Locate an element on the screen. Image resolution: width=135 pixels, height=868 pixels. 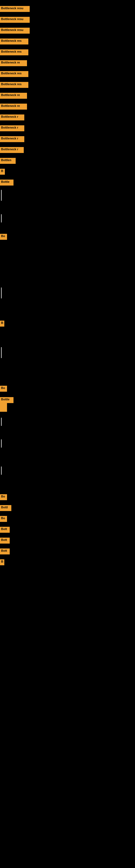
bottleneck-badge-b11: Bottleneck r is located at coordinates (12, 117).